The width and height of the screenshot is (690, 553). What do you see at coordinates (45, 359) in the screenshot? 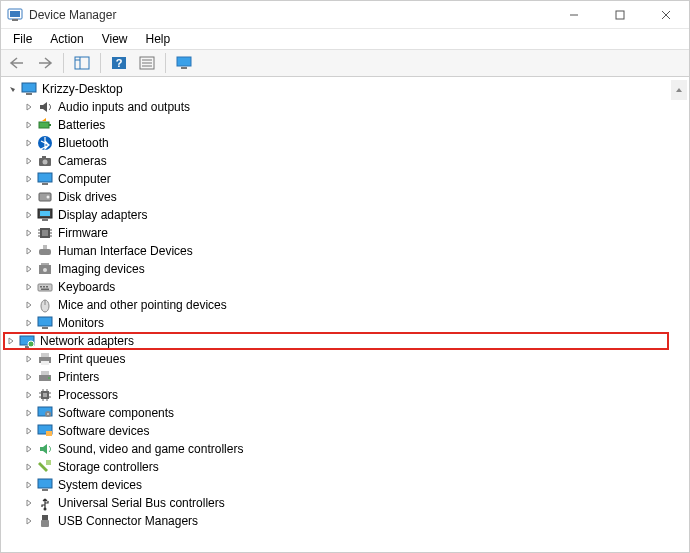
I see `print-queue-icon` at bounding box center [45, 359].